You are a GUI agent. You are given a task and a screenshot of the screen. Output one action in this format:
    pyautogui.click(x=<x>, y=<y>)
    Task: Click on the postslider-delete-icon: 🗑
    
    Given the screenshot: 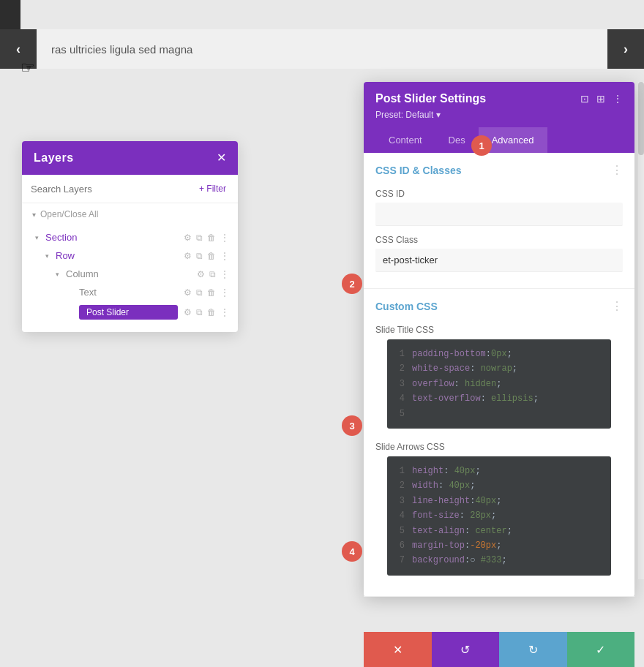 What is the action you would take?
    pyautogui.click(x=211, y=312)
    